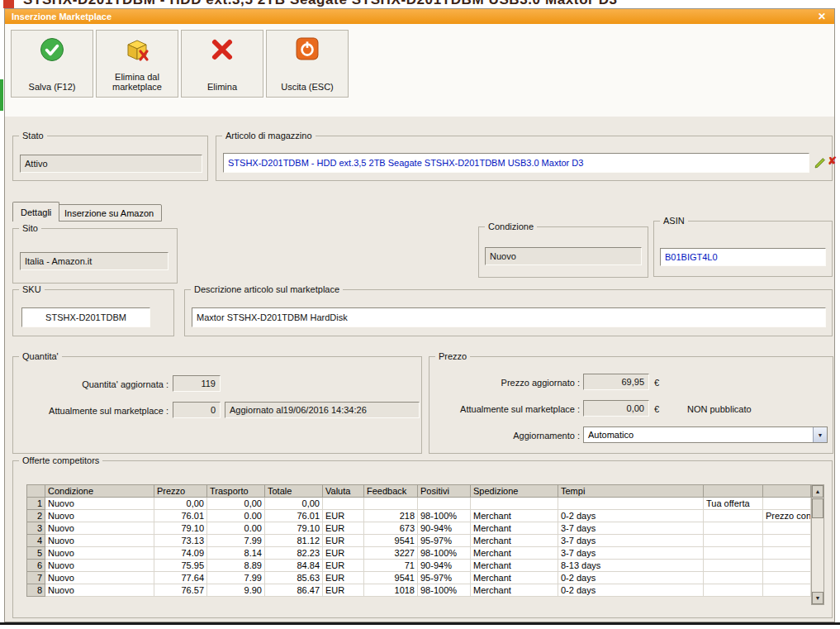  Describe the element at coordinates (181, 565) in the screenshot. I see `table-cell: 75.95` at that location.